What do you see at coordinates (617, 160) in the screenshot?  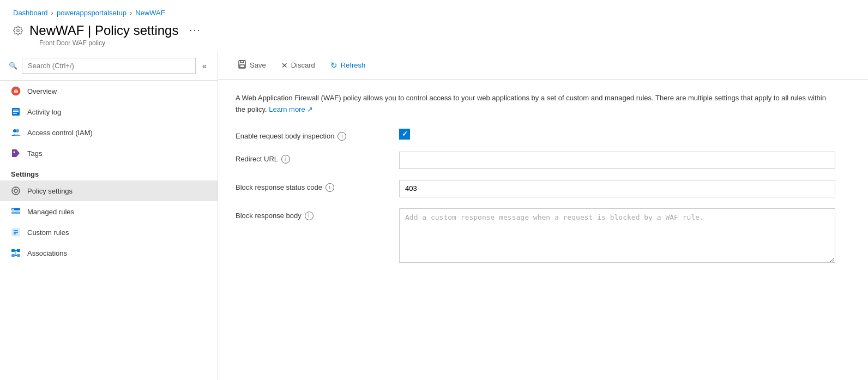 I see `field-control-redirect-url` at bounding box center [617, 160].